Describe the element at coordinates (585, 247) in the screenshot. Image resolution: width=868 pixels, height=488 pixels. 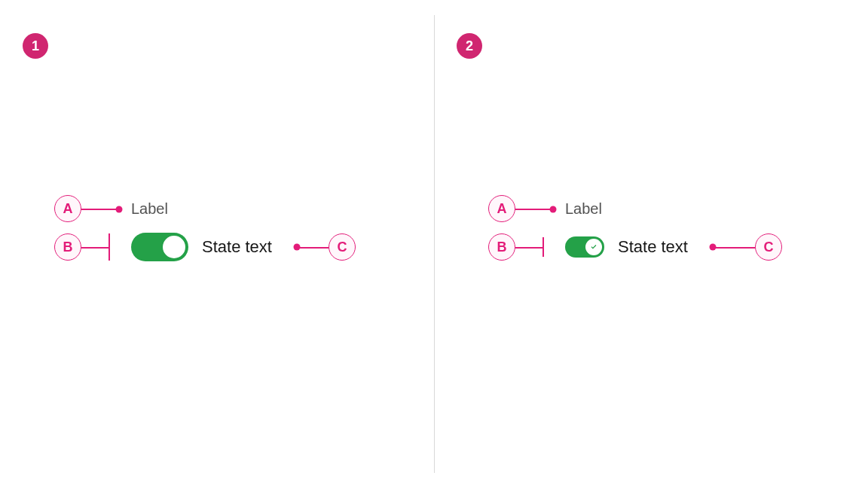
I see `toggle-switch-small` at that location.